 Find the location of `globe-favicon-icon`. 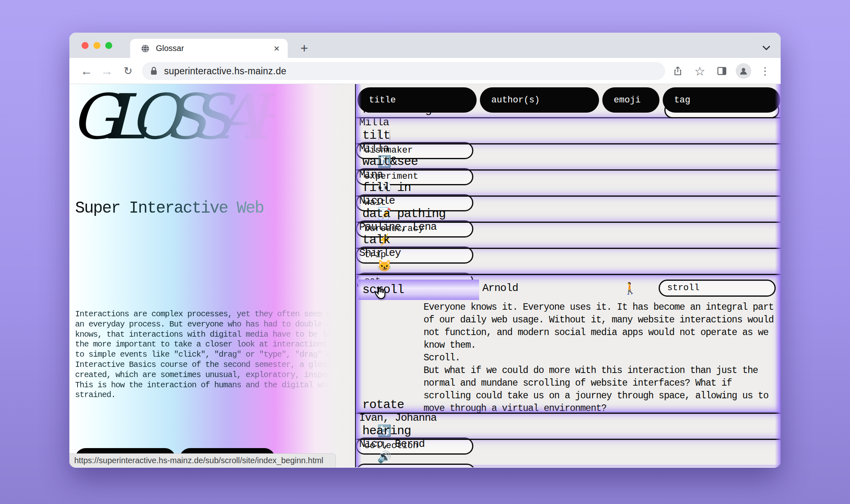

globe-favicon-icon is located at coordinates (145, 49).